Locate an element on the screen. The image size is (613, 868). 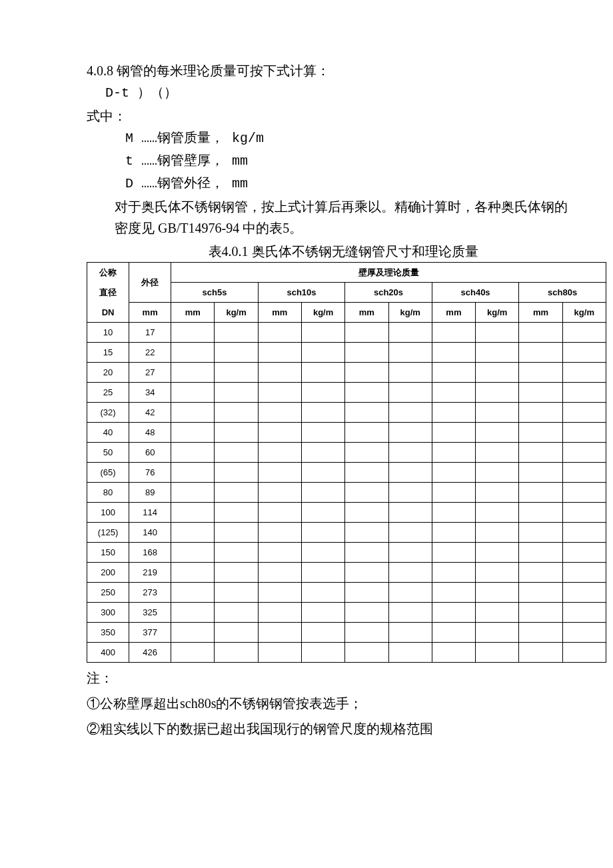
cell-dn: (125) is located at coordinates (108, 533).